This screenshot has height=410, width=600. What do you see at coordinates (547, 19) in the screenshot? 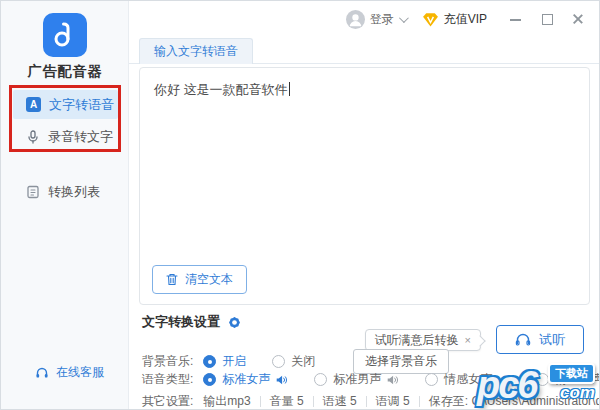
I see `window-controls` at bounding box center [547, 19].